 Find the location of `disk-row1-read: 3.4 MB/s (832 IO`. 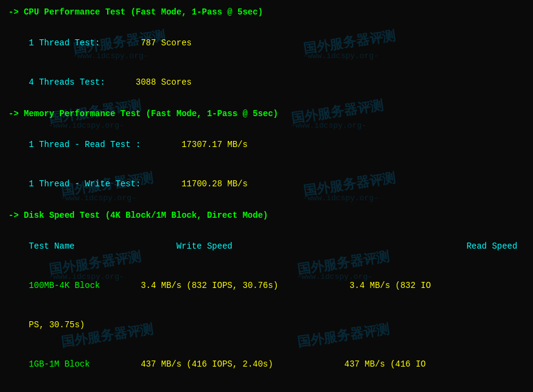

disk-row1-read: 3.4 MB/s (832 IO is located at coordinates (390, 286).